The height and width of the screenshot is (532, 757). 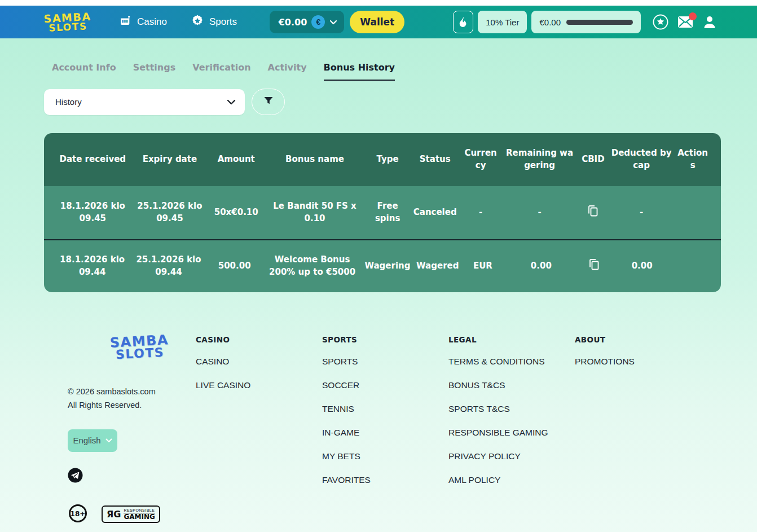 What do you see at coordinates (132, 430) in the screenshot?
I see `footer-left: SAMBA SLOTS © 2026 sambaslots.com All Ri…` at bounding box center [132, 430].